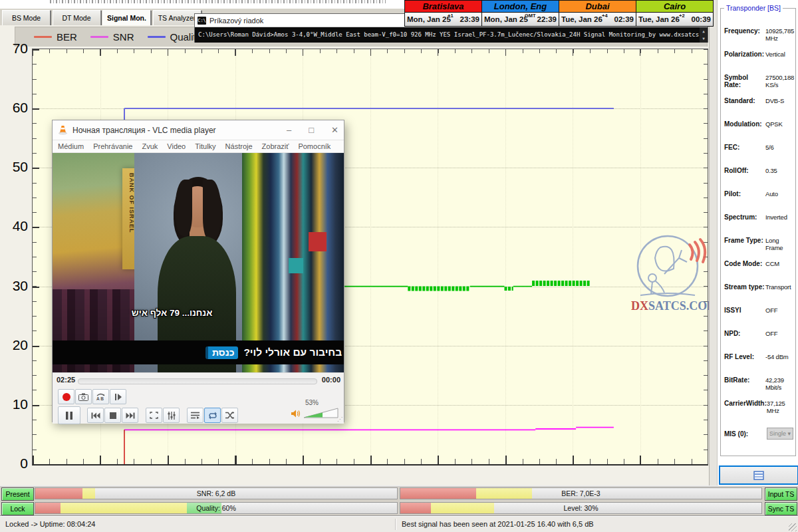 Image resolution: width=798 pixels, height=532 pixels. What do you see at coordinates (51, 524) in the screenshot?
I see `lock-uptime-status: Locked -> Uptime: 08:04:24` at bounding box center [51, 524].